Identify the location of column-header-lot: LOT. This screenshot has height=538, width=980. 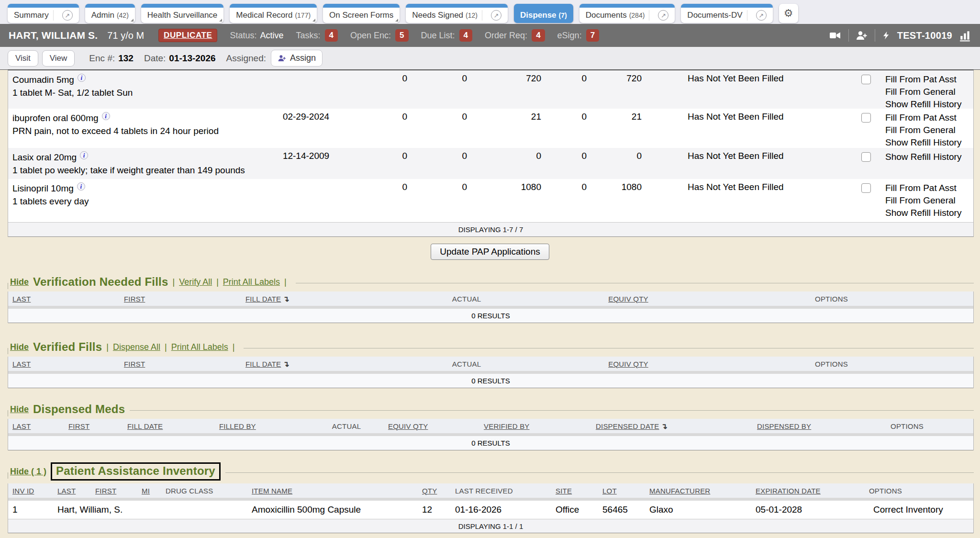
(622, 491).